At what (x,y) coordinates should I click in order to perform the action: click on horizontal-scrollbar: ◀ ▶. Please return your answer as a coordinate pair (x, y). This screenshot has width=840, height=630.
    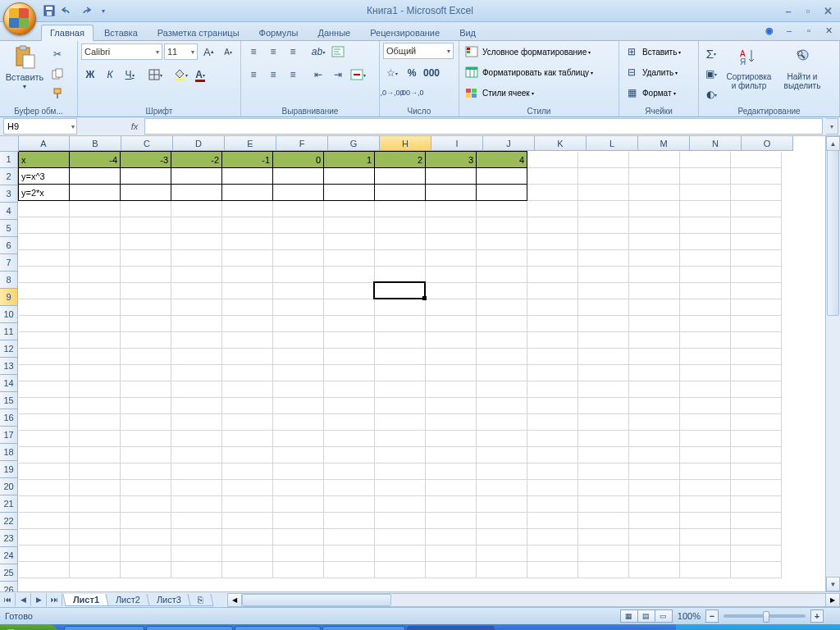
    Looking at the image, I should click on (533, 600).